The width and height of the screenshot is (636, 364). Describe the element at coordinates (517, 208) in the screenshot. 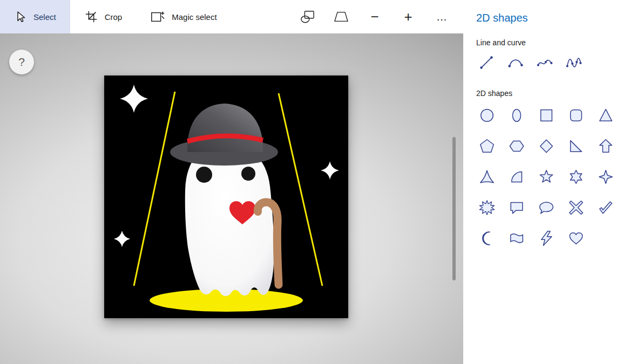

I see `speech-bubble-square-icon` at that location.